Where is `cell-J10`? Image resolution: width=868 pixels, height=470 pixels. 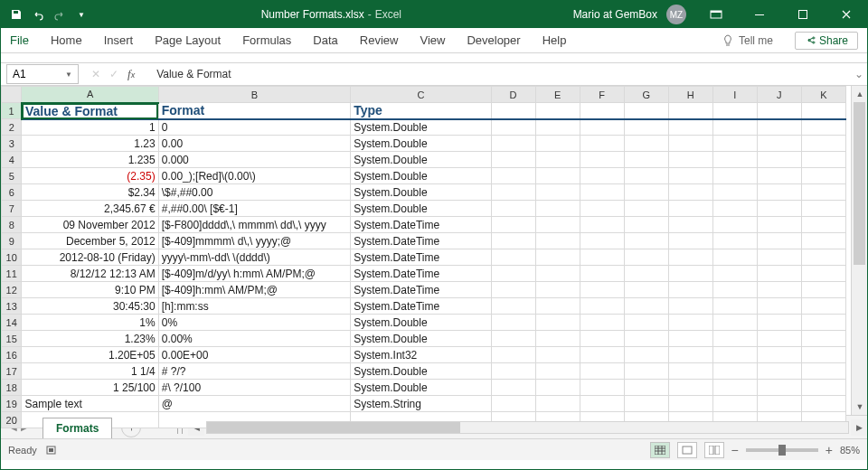 cell-J10 is located at coordinates (779, 258).